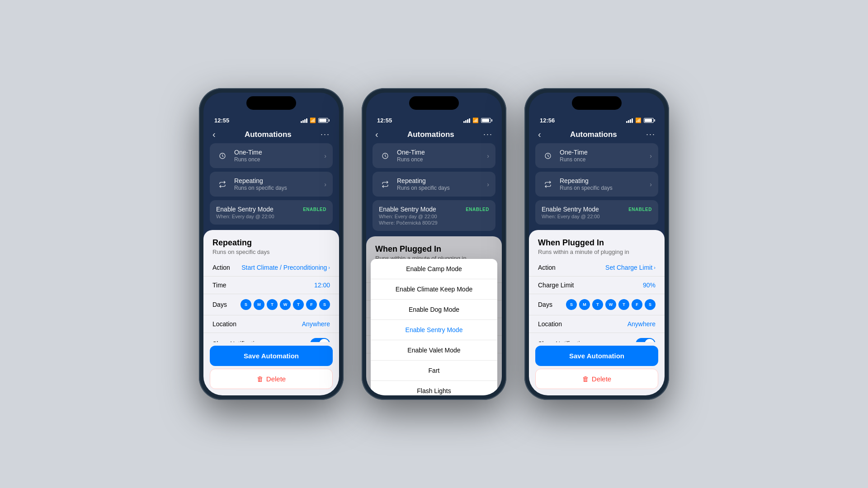  I want to click on phone-1: 12:55 📶 ‹ Automations ···, so click(271, 244).